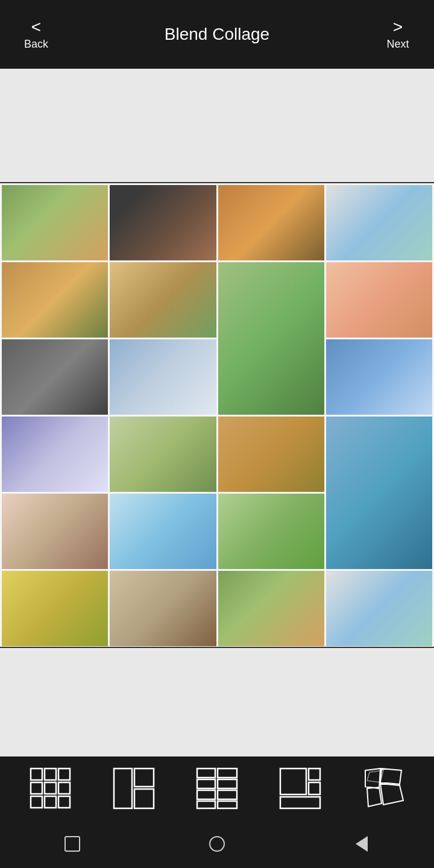 The height and width of the screenshot is (868, 434). Describe the element at coordinates (362, 844) in the screenshot. I see `back-nav-button` at that location.